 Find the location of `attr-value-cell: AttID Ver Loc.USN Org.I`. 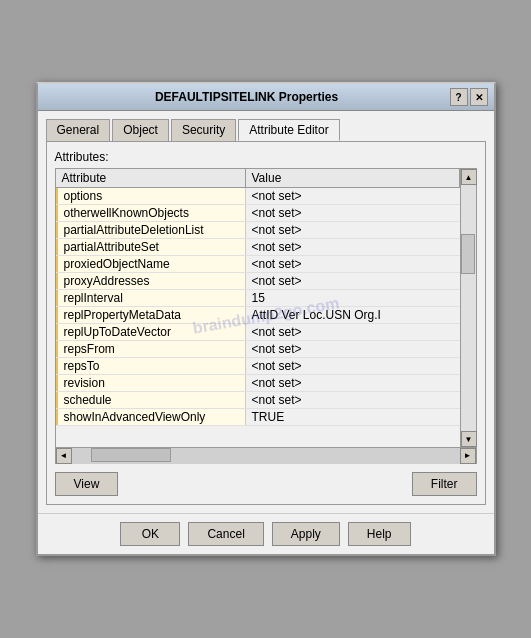

attr-value-cell: AttID Ver Loc.USN Org.I is located at coordinates (353, 315).